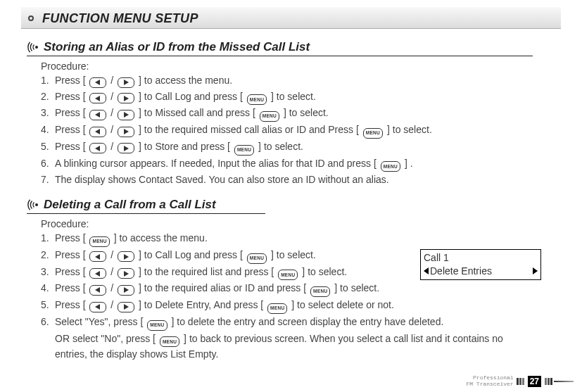 The height and width of the screenshot is (392, 582). What do you see at coordinates (287, 131) in the screenshot?
I see `step-row: Press [ / ] to the required missed call …` at bounding box center [287, 131].